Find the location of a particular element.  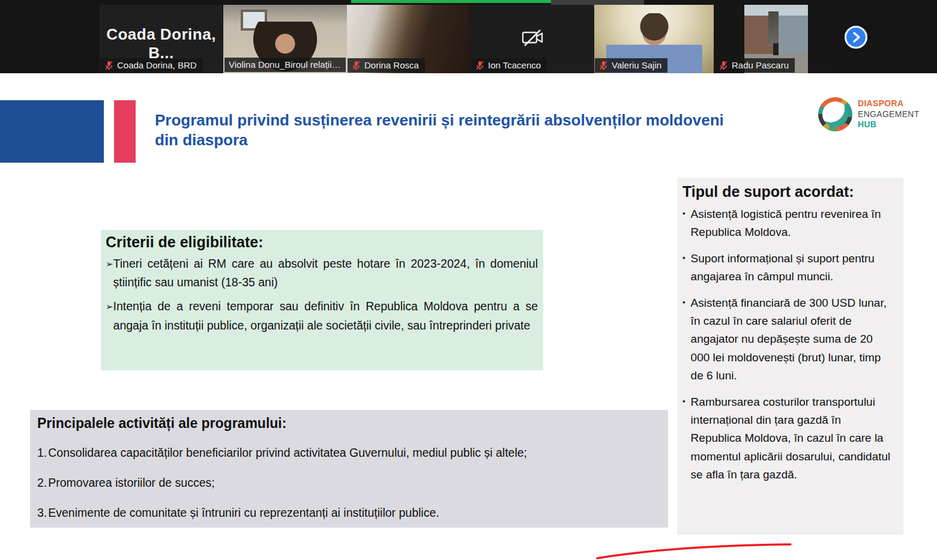

participant-name-text: Valeriu Sajin is located at coordinates (636, 65).